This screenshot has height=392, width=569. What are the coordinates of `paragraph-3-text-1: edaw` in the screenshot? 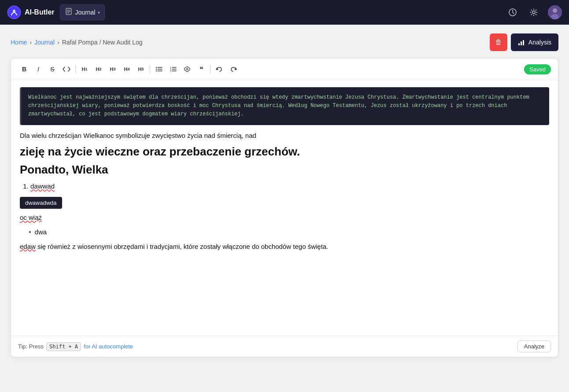 It's located at (28, 247).